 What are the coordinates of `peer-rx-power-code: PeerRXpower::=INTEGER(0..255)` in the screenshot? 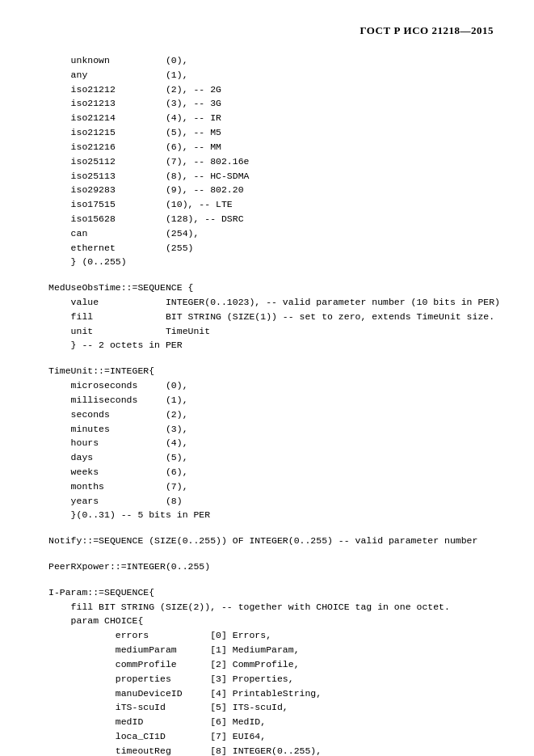 It's located at (271, 567).